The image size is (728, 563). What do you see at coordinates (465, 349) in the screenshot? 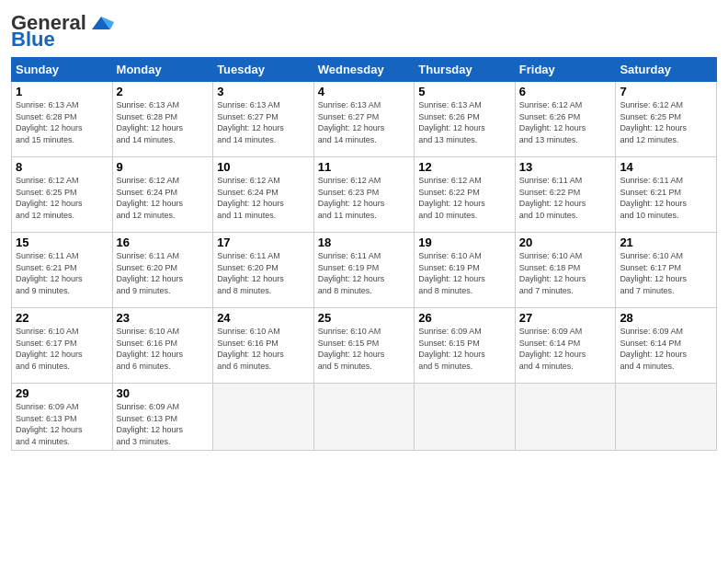
I see `day-info: Sunrise: 6:09 AM Sunset: 6:15 PM Dayligh…` at bounding box center [465, 349].